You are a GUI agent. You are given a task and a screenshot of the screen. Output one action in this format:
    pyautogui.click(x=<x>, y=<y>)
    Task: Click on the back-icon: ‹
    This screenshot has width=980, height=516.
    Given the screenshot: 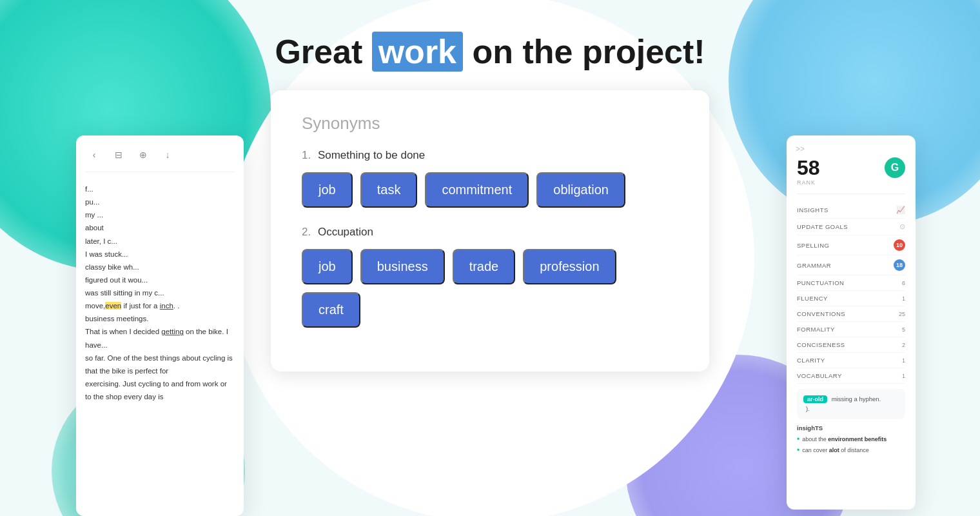 What is the action you would take?
    pyautogui.click(x=94, y=155)
    